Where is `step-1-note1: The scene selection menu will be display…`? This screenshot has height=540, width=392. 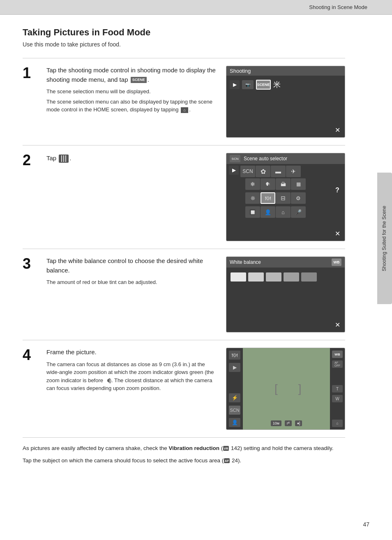
step-1-note1: The scene selection menu will be display… is located at coordinates (132, 92).